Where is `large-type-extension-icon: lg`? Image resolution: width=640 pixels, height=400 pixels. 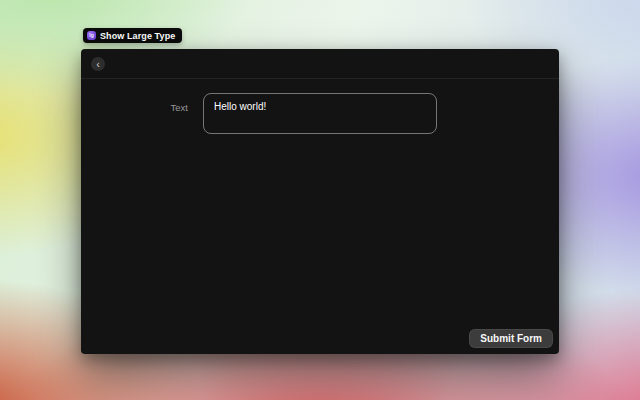 large-type-extension-icon: lg is located at coordinates (92, 36).